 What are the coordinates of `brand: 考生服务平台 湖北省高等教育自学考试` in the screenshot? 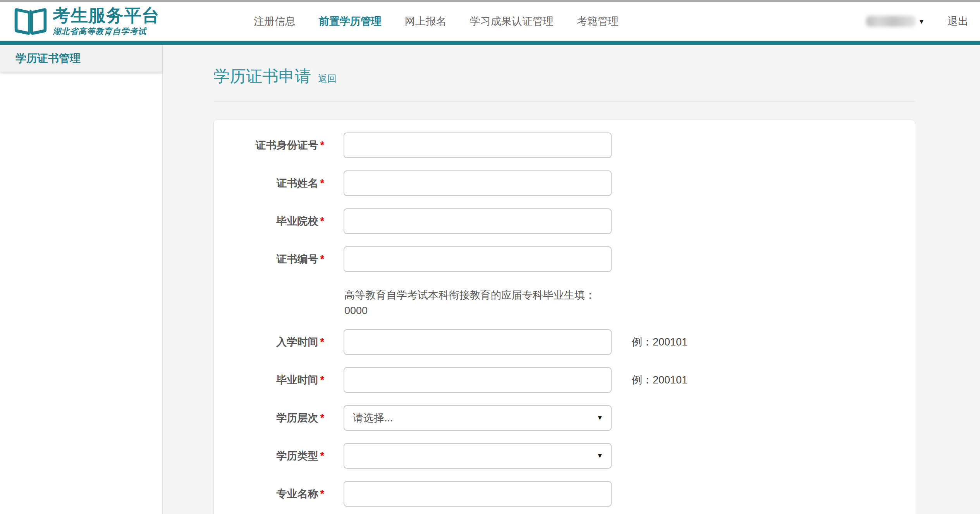 It's located at (87, 21).